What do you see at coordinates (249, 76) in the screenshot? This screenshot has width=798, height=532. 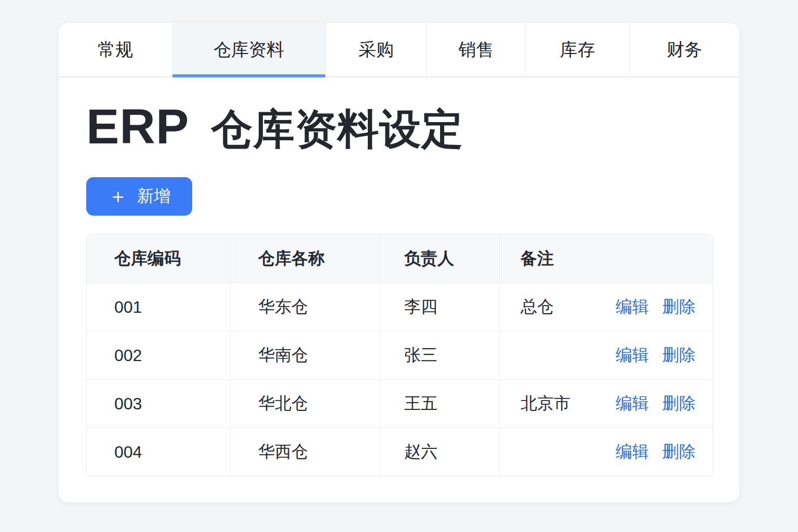 I see `active-tab-indicator` at bounding box center [249, 76].